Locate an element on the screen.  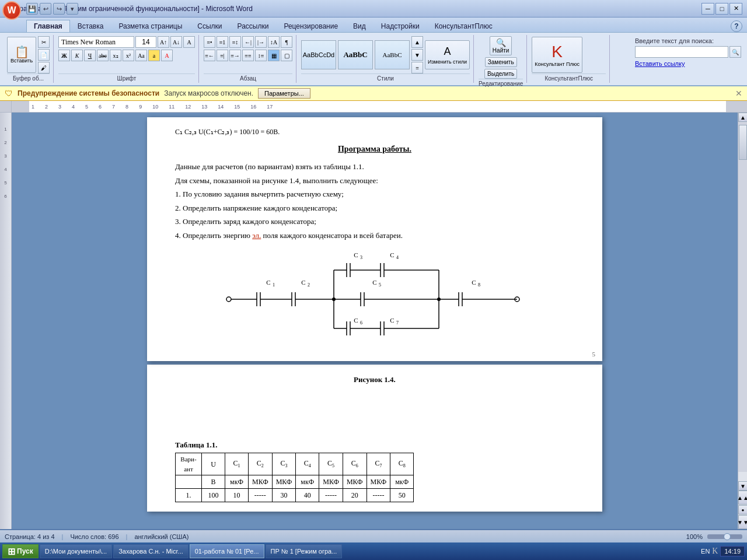
select-browse-button: ● is located at coordinates (742, 510).